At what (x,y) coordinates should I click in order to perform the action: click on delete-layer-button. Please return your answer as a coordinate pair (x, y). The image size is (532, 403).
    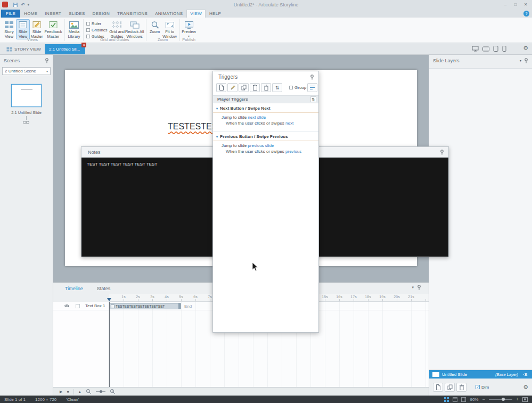
    Looking at the image, I should click on (461, 388).